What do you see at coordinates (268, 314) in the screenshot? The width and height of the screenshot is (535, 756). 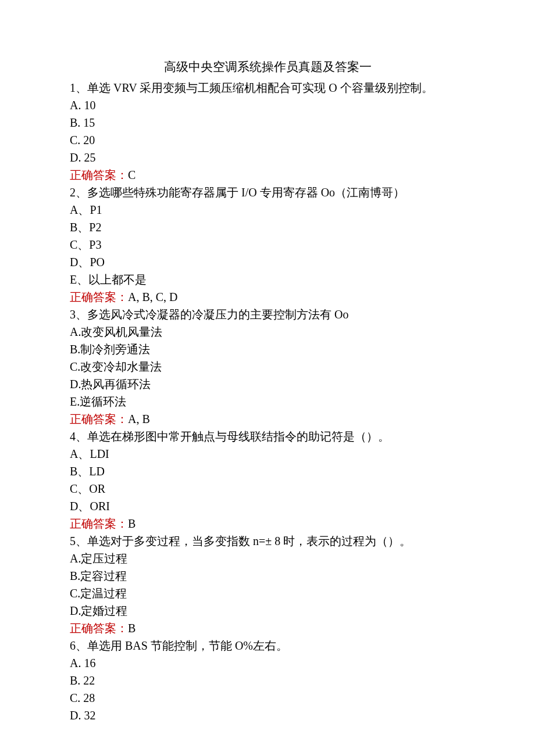 I see `question-prompt: 3、多选风冷式冷凝器的冷凝压力的主要控制方法有 Oo` at bounding box center [268, 314].